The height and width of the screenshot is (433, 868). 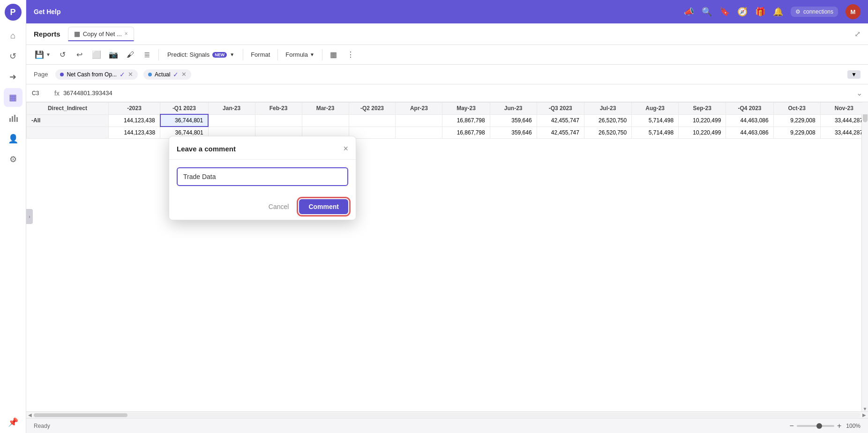 What do you see at coordinates (81, 415) in the screenshot?
I see `hscrollbar-thumb` at bounding box center [81, 415].